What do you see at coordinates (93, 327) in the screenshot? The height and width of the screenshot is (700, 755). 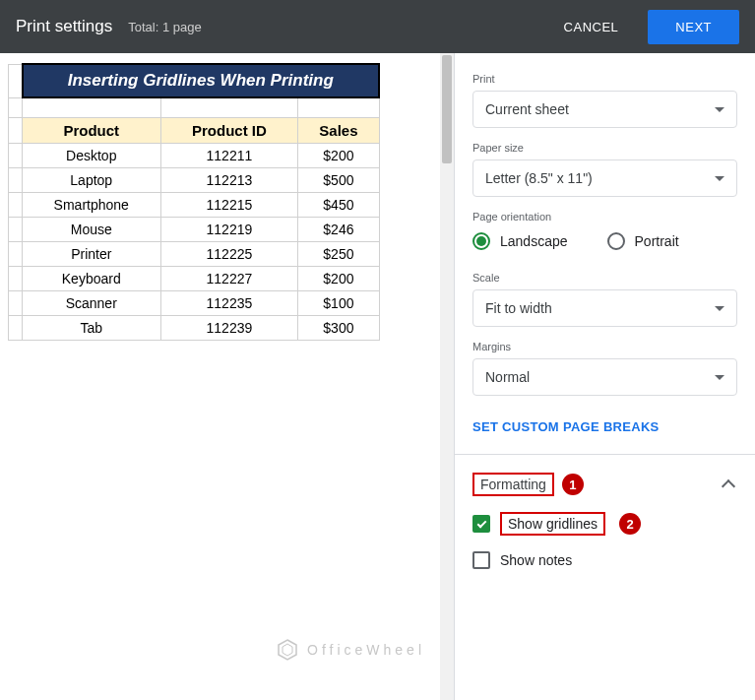 I see `cell: Tab` at bounding box center [93, 327].